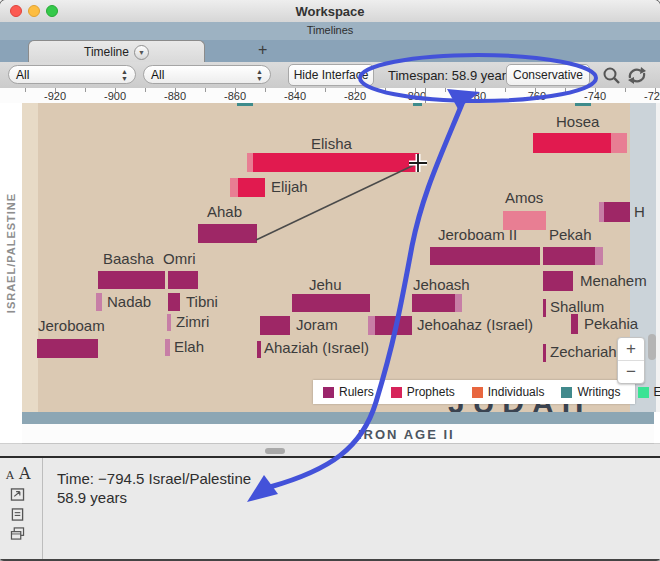 The height and width of the screenshot is (561, 660). I want to click on window-subtitle: Timelines, so click(330, 30).